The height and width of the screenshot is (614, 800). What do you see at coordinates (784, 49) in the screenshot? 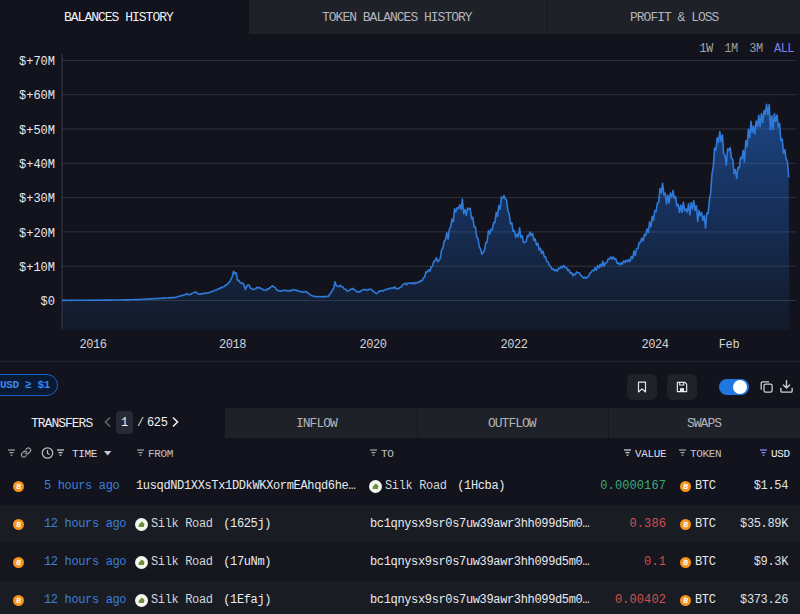
I see `svg-text: ALL` at bounding box center [784, 49].